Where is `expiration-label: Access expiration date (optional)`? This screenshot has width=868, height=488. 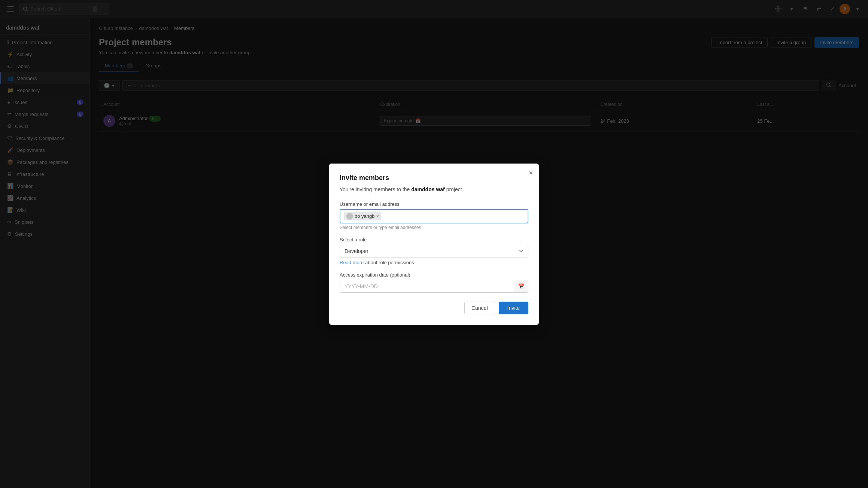 expiration-label: Access expiration date (optional) is located at coordinates (434, 275).